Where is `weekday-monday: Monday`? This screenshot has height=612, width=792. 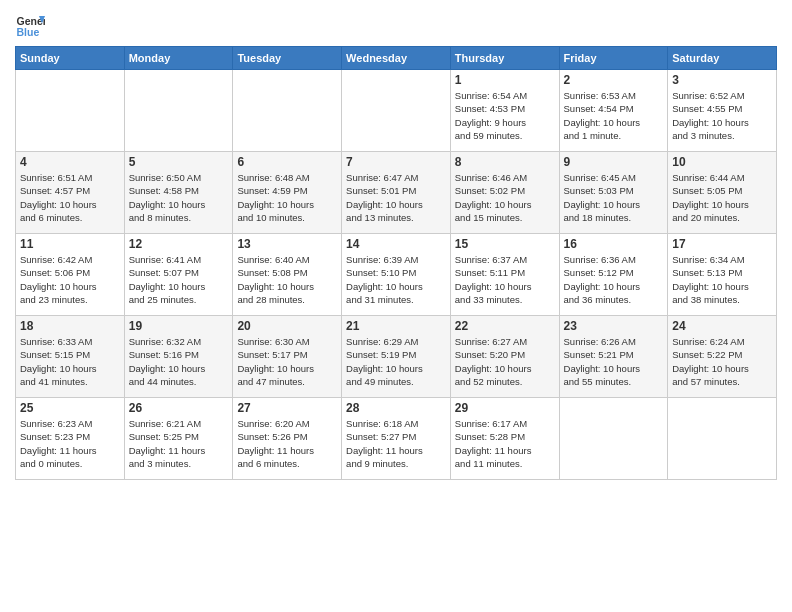 weekday-monday: Monday is located at coordinates (178, 58).